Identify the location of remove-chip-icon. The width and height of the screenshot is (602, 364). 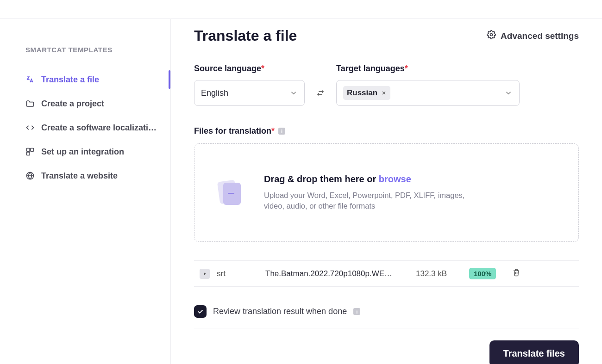
(384, 93).